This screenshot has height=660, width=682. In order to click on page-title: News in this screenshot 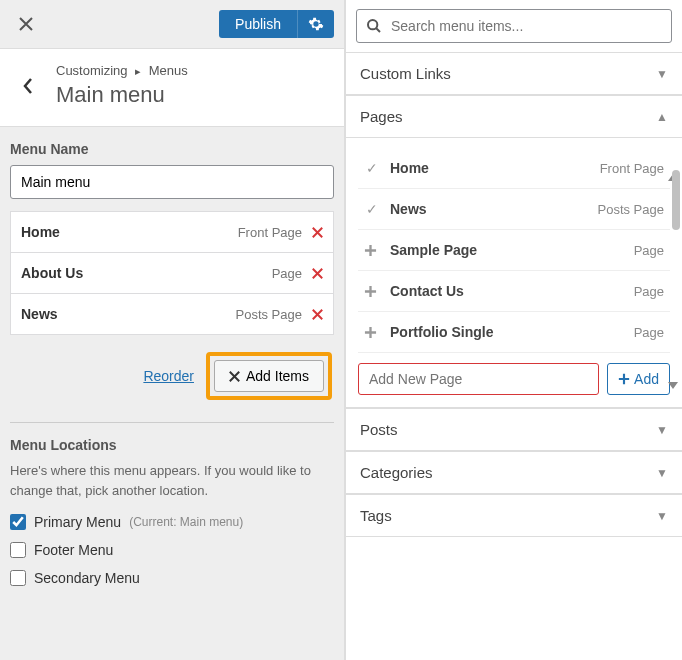, I will do `click(408, 209)`.